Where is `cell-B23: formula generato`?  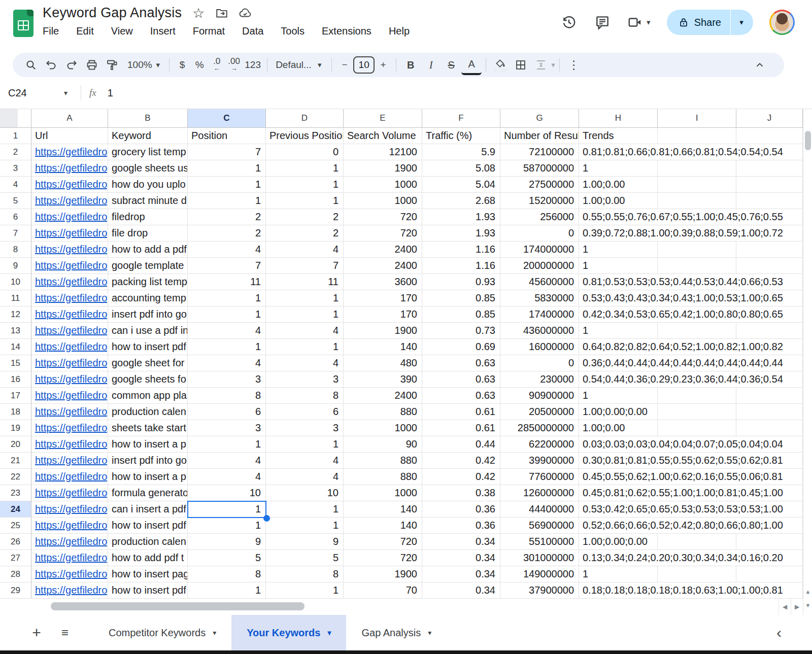
cell-B23: formula generato is located at coordinates (148, 493).